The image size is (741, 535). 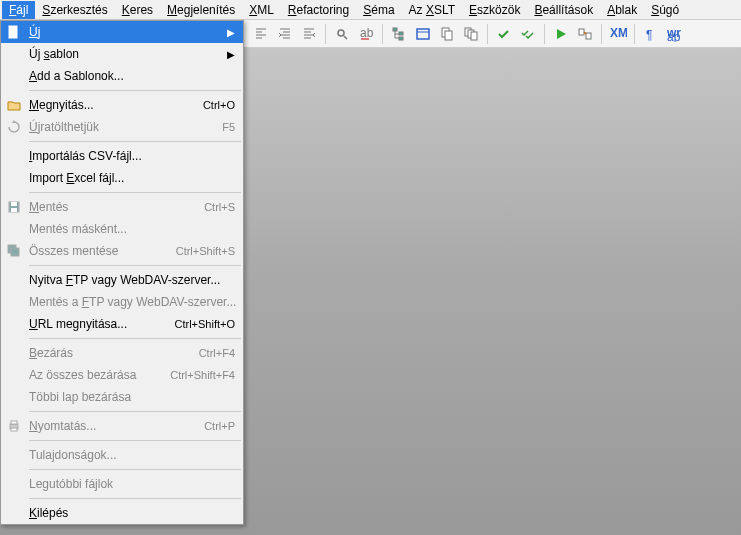 What do you see at coordinates (665, 10) in the screenshot?
I see `menu-sg: Súgó` at bounding box center [665, 10].